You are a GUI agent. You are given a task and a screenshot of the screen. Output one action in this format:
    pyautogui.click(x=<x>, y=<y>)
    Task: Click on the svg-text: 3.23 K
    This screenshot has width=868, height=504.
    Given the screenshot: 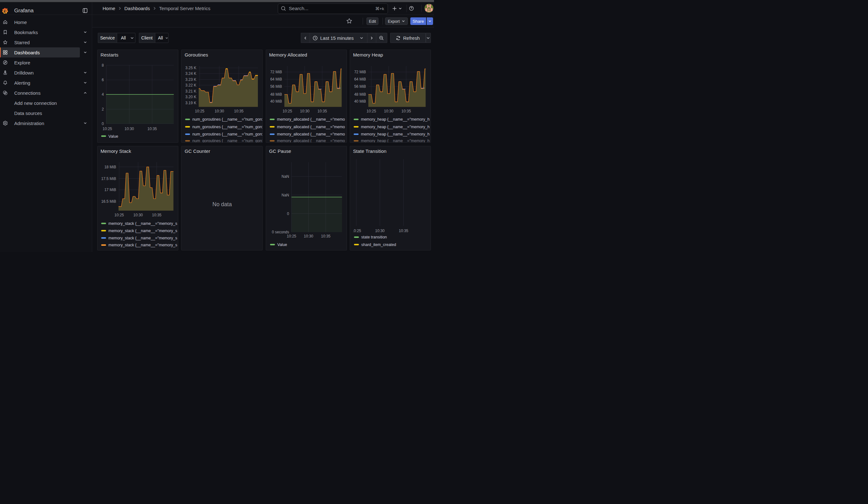 What is the action you would take?
    pyautogui.click(x=191, y=80)
    